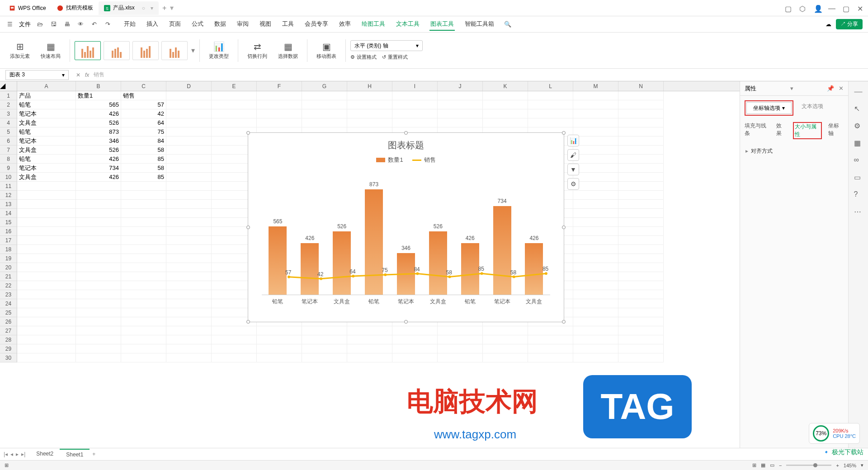  Describe the element at coordinates (408, 24) in the screenshot. I see `menu-tab-文本工具: 文本工具` at that location.